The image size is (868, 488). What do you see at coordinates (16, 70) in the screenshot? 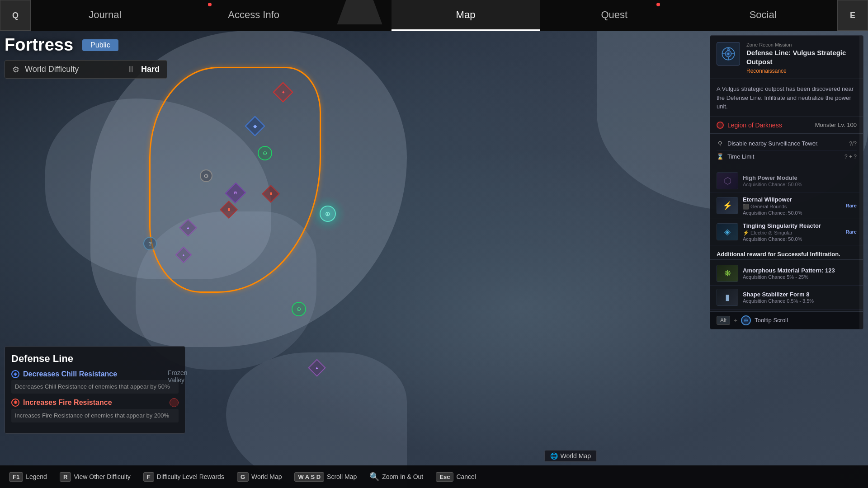
I see `difficulty-icon: ⚙` at bounding box center [16, 70].